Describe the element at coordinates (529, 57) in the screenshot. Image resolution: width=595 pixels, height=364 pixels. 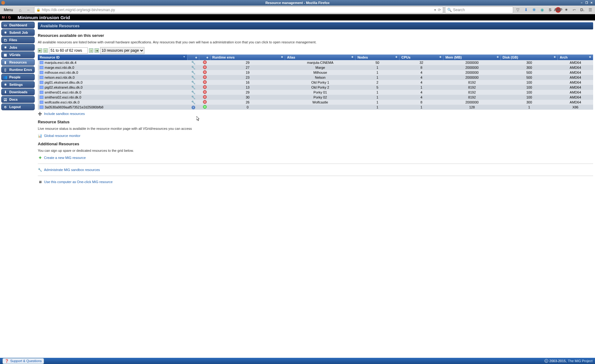
I see `col-header: Disk (GB)◆` at that location.